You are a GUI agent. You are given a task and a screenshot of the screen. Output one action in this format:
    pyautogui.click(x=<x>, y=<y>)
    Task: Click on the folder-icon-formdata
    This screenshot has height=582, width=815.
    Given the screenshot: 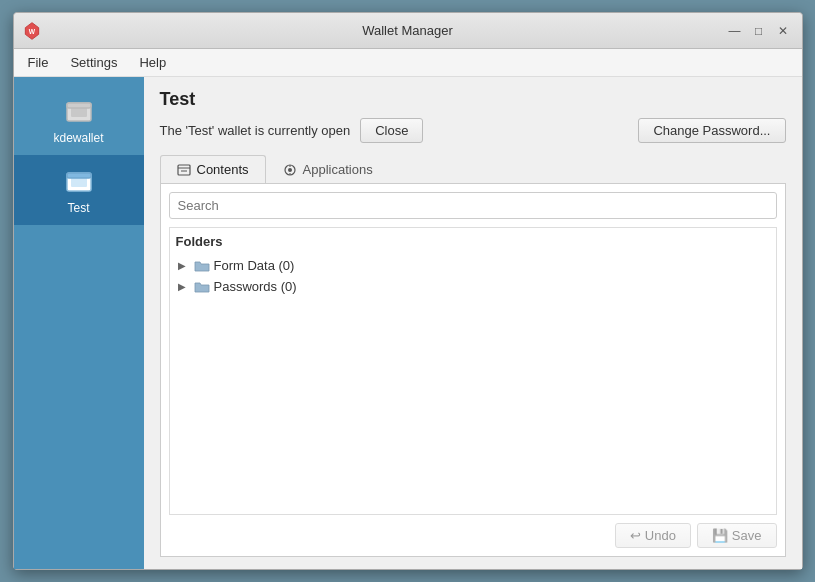 What is the action you would take?
    pyautogui.click(x=202, y=266)
    